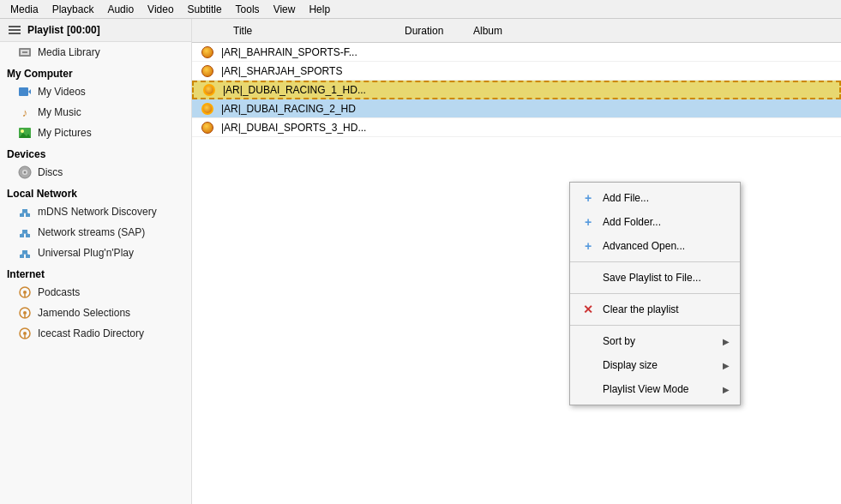  I want to click on table-row: |AR|_DUBAI_SPORTS_3_HD..., so click(516, 128).